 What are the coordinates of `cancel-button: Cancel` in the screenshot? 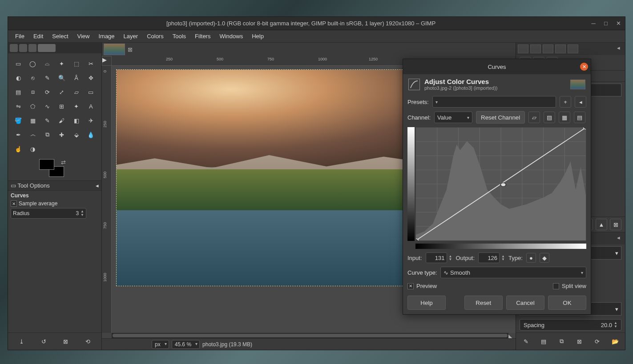 It's located at (525, 303).